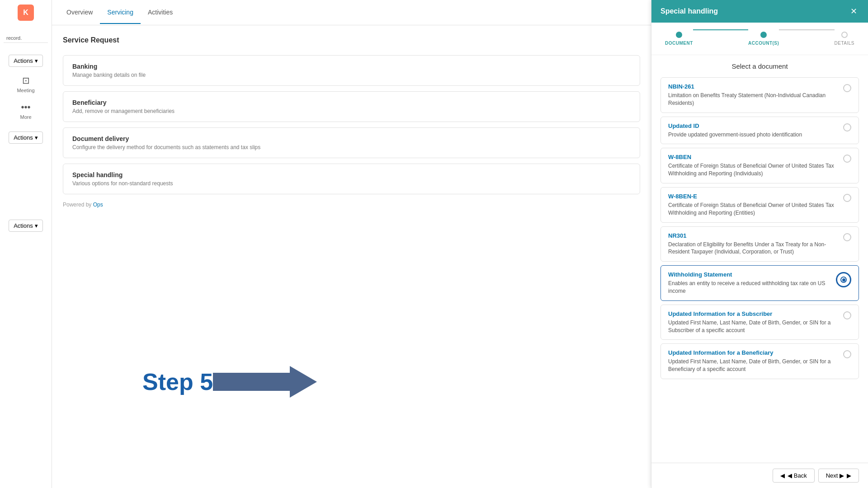 The image size is (868, 488). Describe the element at coordinates (847, 315) in the screenshot. I see `doc-radio-subscriber` at that location.